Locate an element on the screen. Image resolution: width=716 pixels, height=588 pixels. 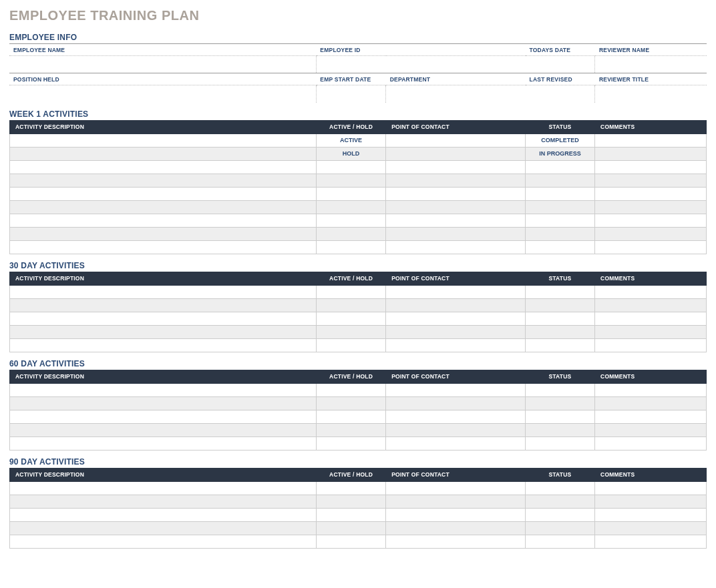
input-reviewer-name is located at coordinates (651, 65).